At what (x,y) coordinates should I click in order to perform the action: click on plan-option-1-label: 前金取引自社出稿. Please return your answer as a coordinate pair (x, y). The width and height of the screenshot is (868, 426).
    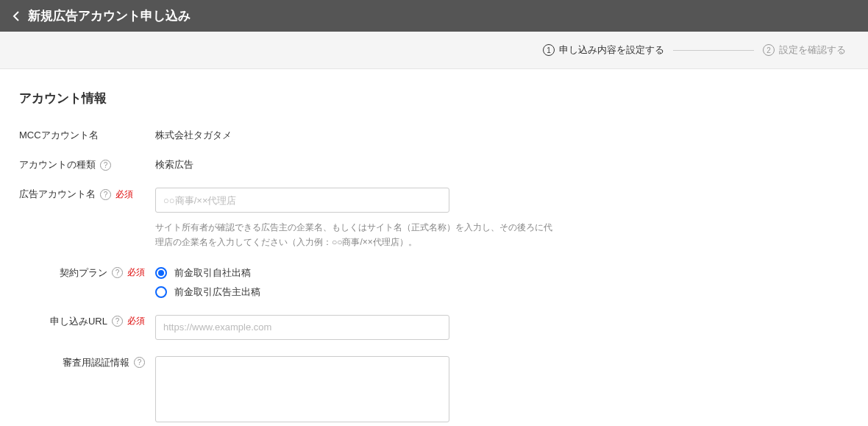
    Looking at the image, I should click on (213, 273).